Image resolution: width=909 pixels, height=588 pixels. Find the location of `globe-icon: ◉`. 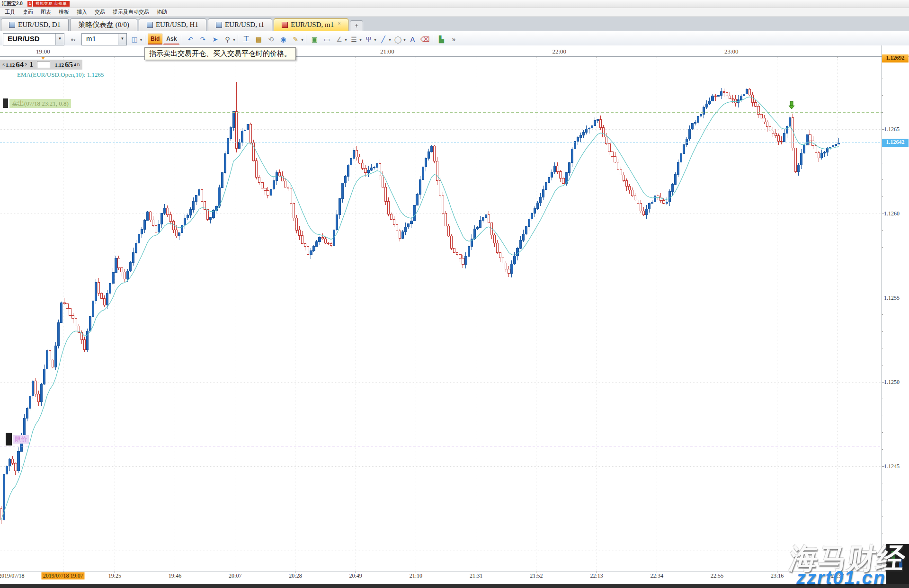

globe-icon: ◉ is located at coordinates (283, 39).